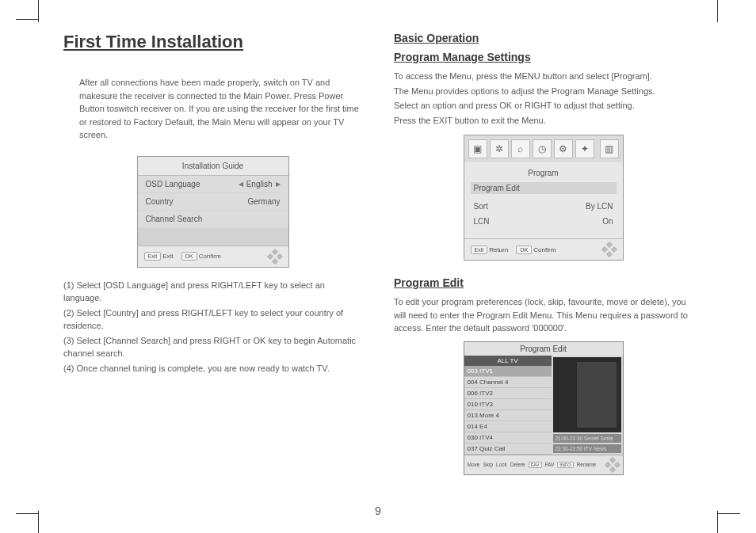  I want to click on program-menu-panel: ▣ ✲ ⌕ ◷ ⚙ ✦ ▥ Program Program Edit Sort …, so click(544, 198).